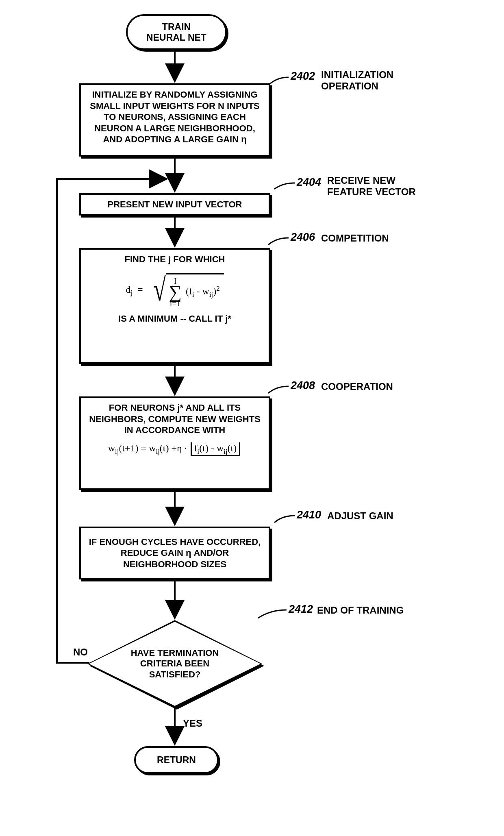 The image size is (504, 836). What do you see at coordinates (360, 610) in the screenshot?
I see `label-2412: END OF TRAINING` at bounding box center [360, 610].